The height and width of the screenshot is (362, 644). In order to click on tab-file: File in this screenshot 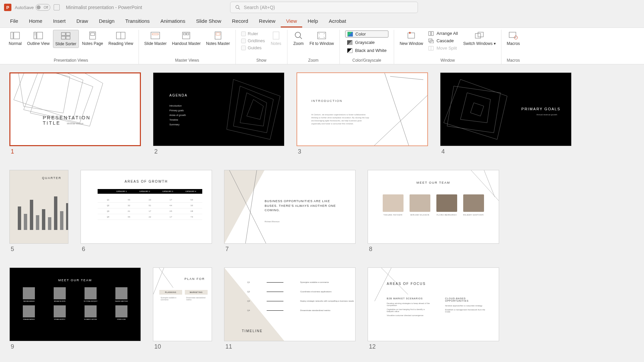, I will do `click(14, 21)`.